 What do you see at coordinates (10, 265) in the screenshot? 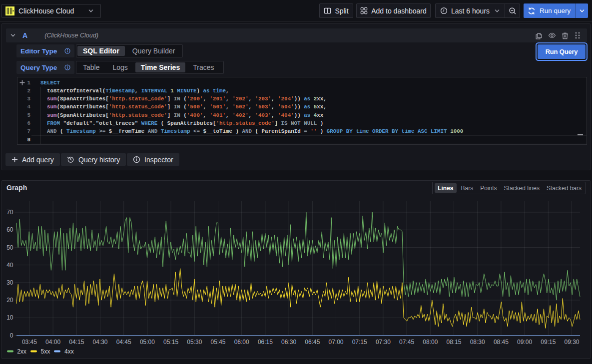
I see `svg-text: 40` at bounding box center [10, 265].